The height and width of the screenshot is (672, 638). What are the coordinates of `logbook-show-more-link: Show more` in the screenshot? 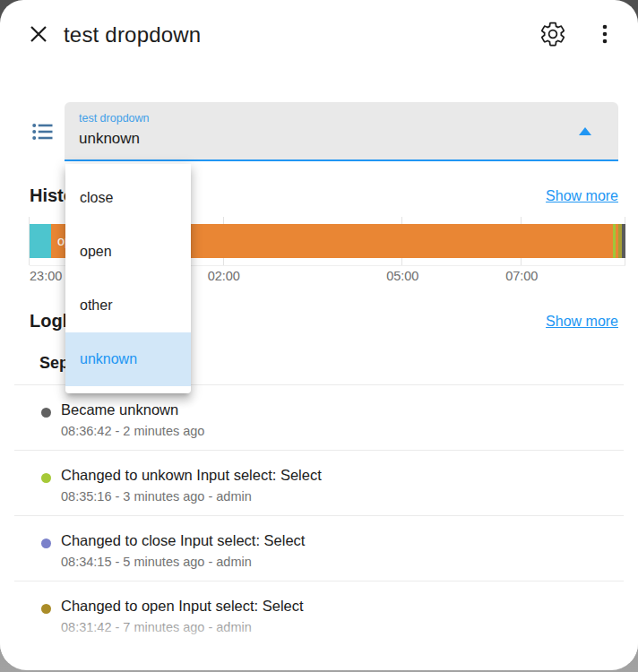 It's located at (582, 322).